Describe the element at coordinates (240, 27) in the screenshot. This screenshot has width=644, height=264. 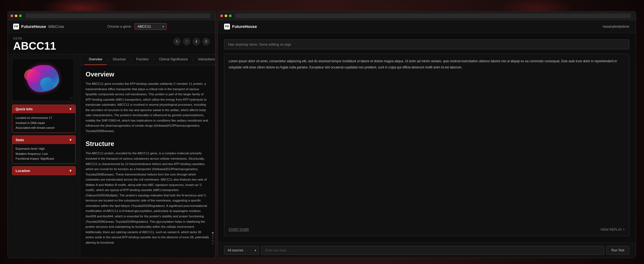
I see `brand-right: FH FutureHouse` at that location.